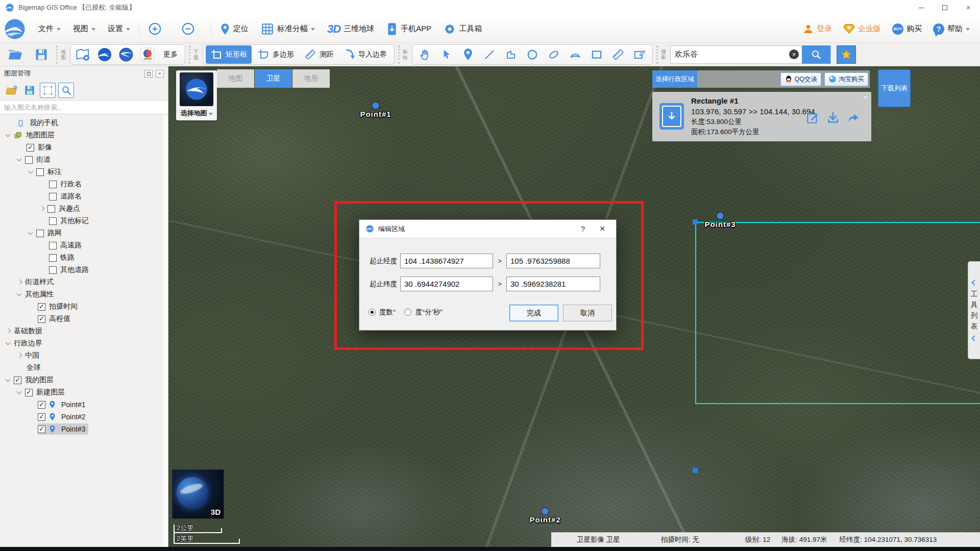 This screenshot has width=980, height=551. Describe the element at coordinates (945, 8) in the screenshot. I see `maximize-button` at that location.